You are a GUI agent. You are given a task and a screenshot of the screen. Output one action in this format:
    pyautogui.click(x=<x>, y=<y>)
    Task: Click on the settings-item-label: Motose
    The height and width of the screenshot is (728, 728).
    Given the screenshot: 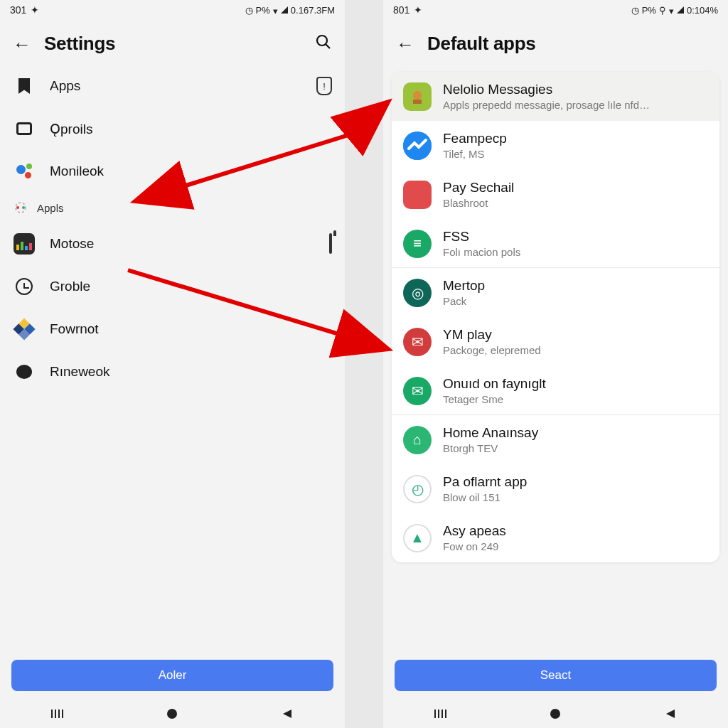 What is the action you would take?
    pyautogui.click(x=72, y=244)
    